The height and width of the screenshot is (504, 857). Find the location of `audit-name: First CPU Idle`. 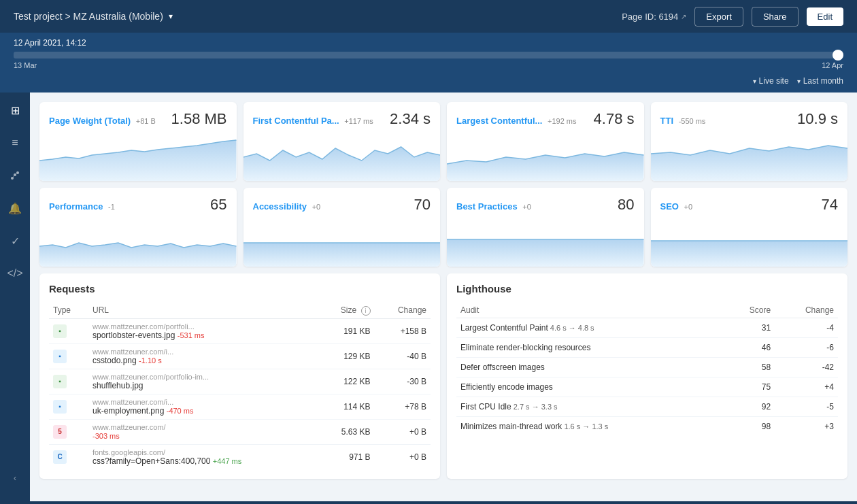

audit-name: First CPU Idle is located at coordinates (486, 407).